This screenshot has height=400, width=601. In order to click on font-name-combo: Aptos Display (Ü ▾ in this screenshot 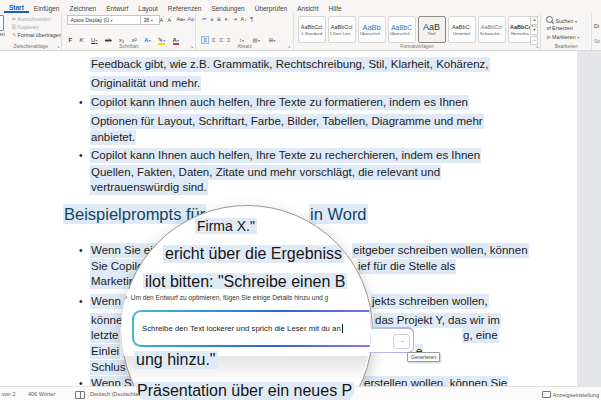, I will do `click(104, 20)`.